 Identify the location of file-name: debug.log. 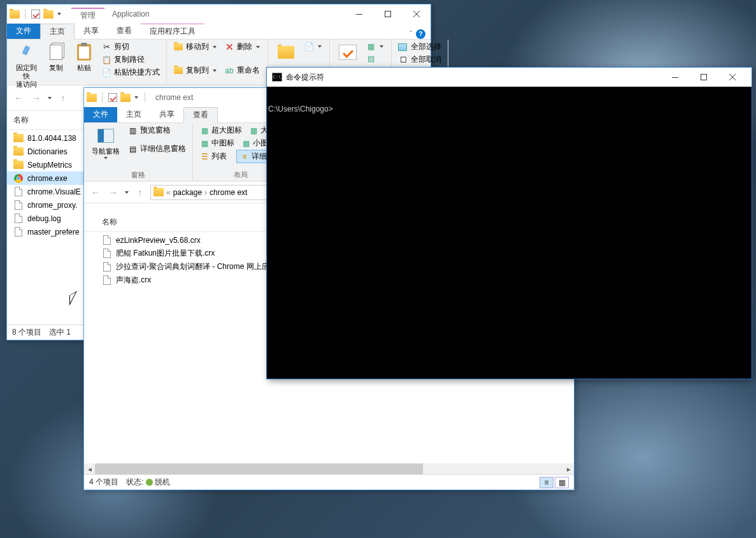
(45, 219).